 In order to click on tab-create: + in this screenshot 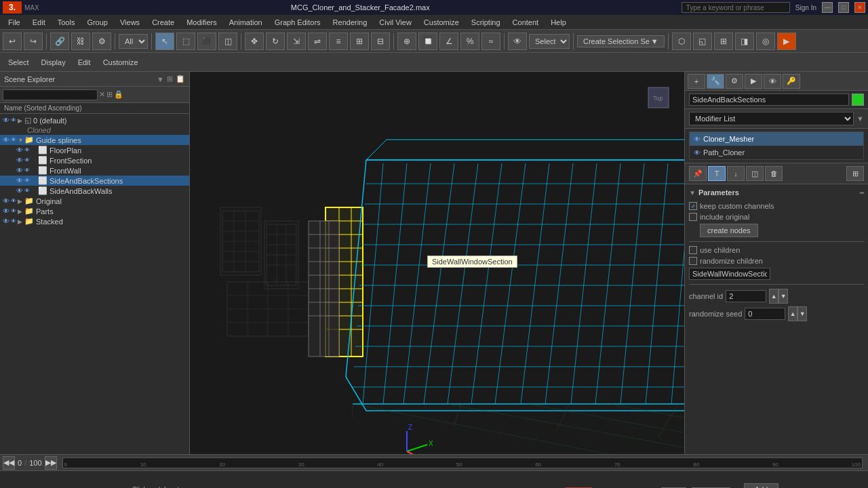, I will do `click(696, 81)`.